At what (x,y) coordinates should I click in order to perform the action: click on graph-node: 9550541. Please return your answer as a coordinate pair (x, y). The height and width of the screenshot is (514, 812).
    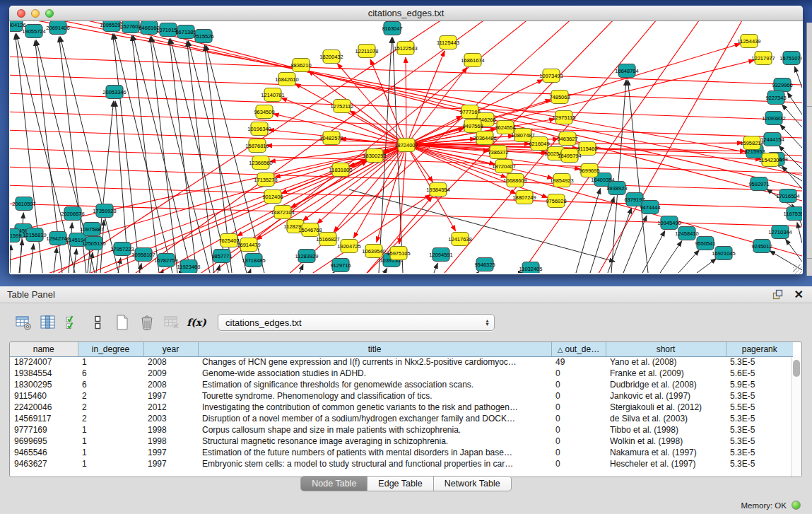
    Looking at the image, I should click on (705, 243).